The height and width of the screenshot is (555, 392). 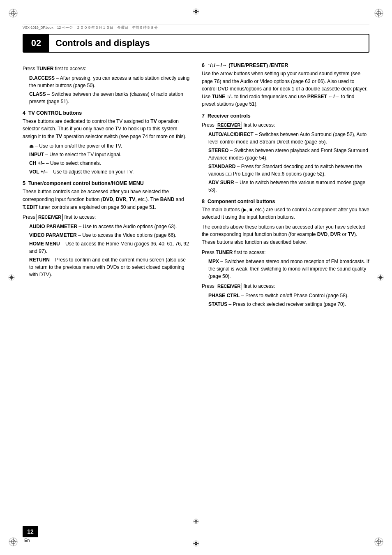 I want to click on tv-controls-block: ⏏ – Use to turn on/off the power of the …, so click(x=106, y=159).